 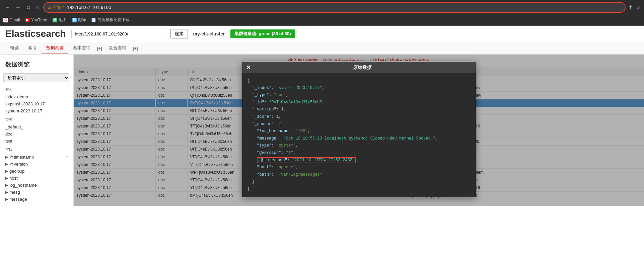 What do you see at coordinates (19, 164) in the screenshot?
I see `field-label-version: @version` at bounding box center [19, 164].